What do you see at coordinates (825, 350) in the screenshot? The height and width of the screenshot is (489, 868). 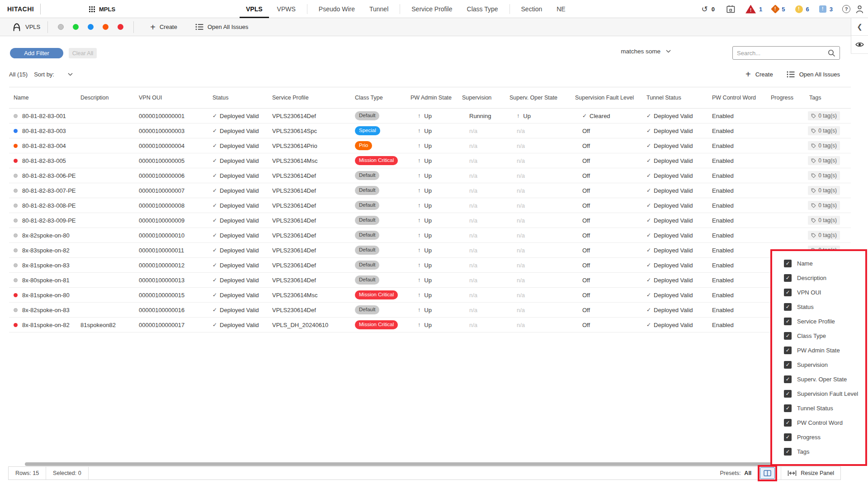 I see `column-toggle-pw-admin-state: ✓ PW Admin State` at bounding box center [825, 350].